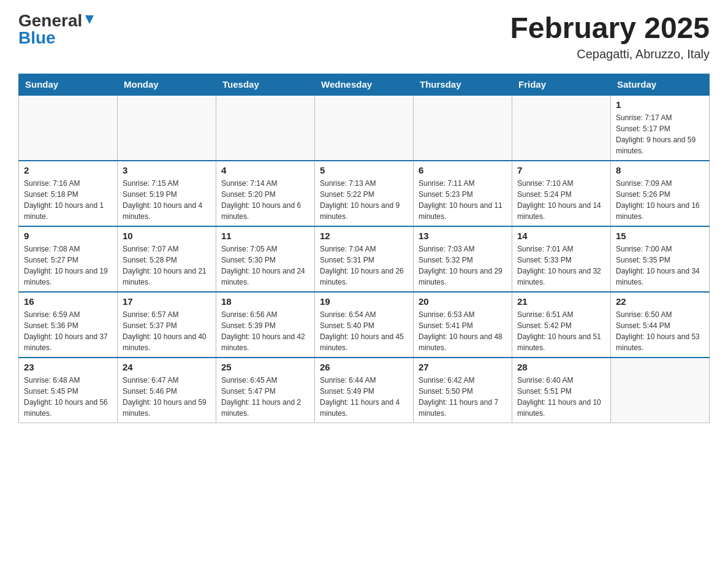  I want to click on week-row-4: 16Sunrise: 6:59 AMSunset: 5:36 PMDayligh…, so click(364, 325).